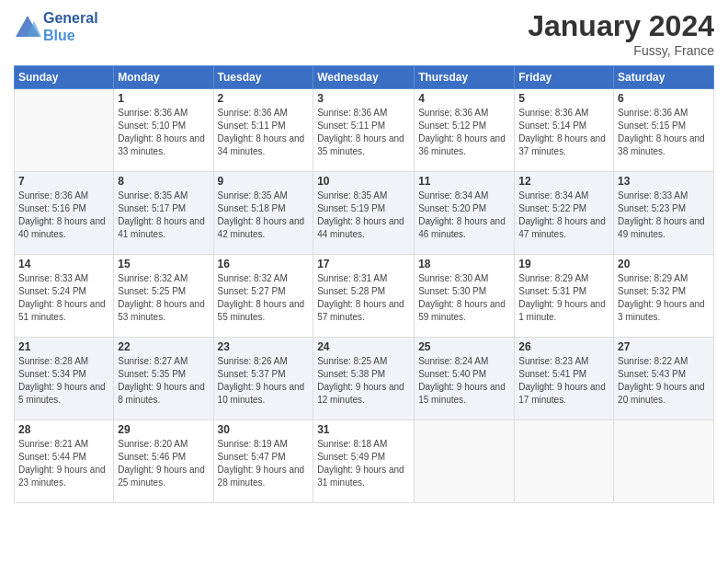  What do you see at coordinates (64, 477) in the screenshot?
I see `day-info-line: Daylight: 9 hours and 23 minutes.` at bounding box center [64, 477].